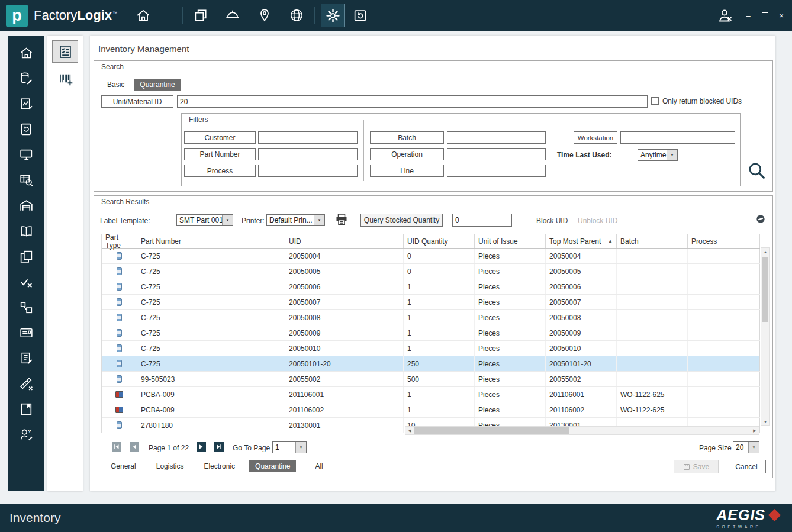 This screenshot has height=532, width=792. What do you see at coordinates (65, 51) in the screenshot?
I see `toolbox-item-inventory-list` at bounding box center [65, 51].